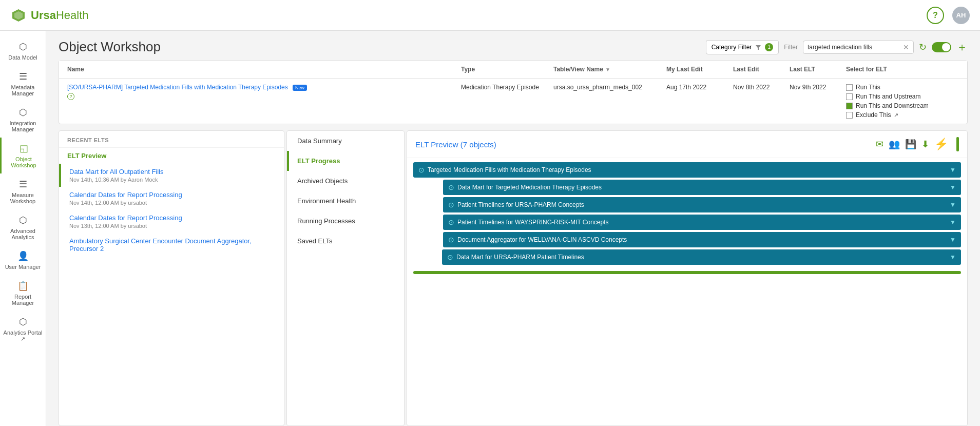  What do you see at coordinates (894, 144) in the screenshot?
I see `users-icon-button: 👥` at bounding box center [894, 144].